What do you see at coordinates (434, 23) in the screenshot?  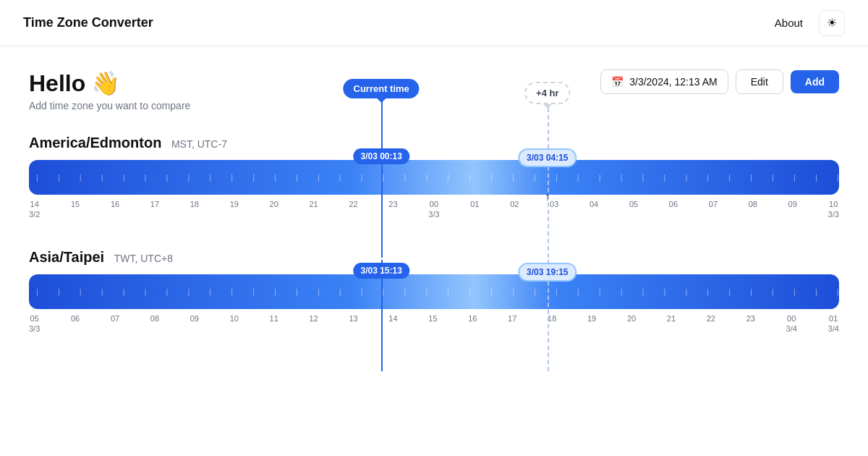 I see `header: Time Zone Converter About ☀` at bounding box center [434, 23].